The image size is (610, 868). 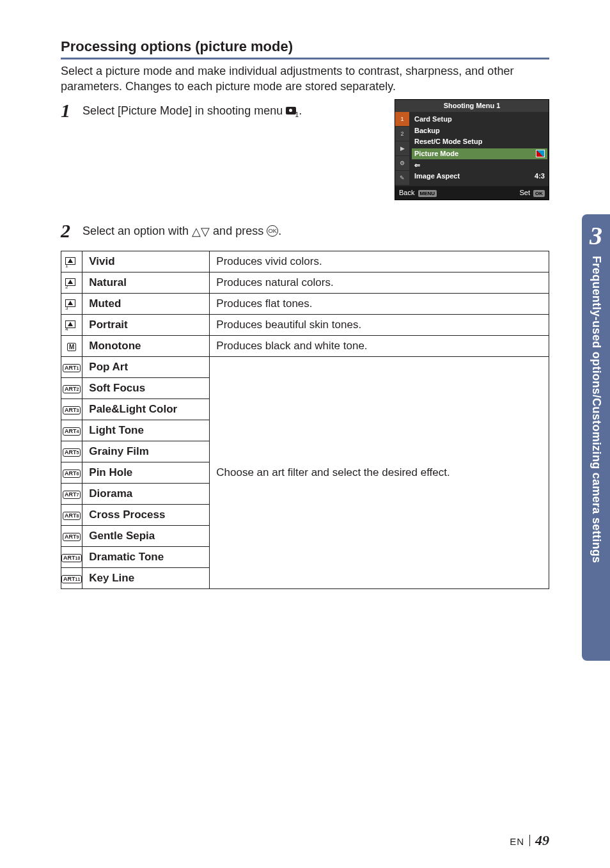 I want to click on mode-icon: ART5, so click(x=72, y=452).